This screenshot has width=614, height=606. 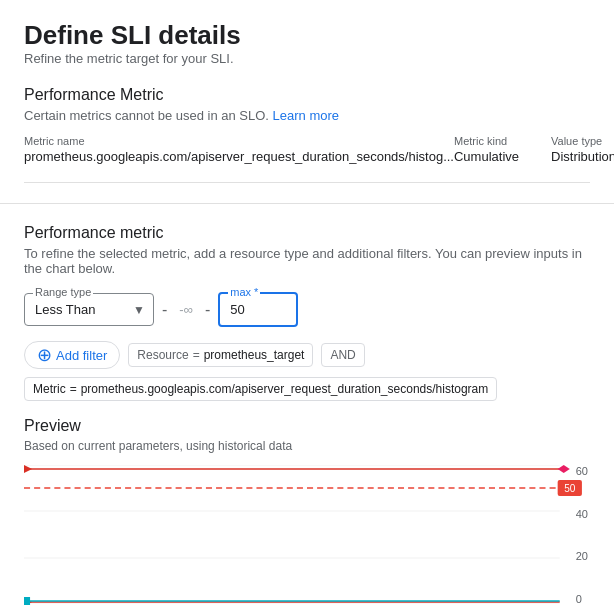 I want to click on y-label-60: 60, so click(x=582, y=471).